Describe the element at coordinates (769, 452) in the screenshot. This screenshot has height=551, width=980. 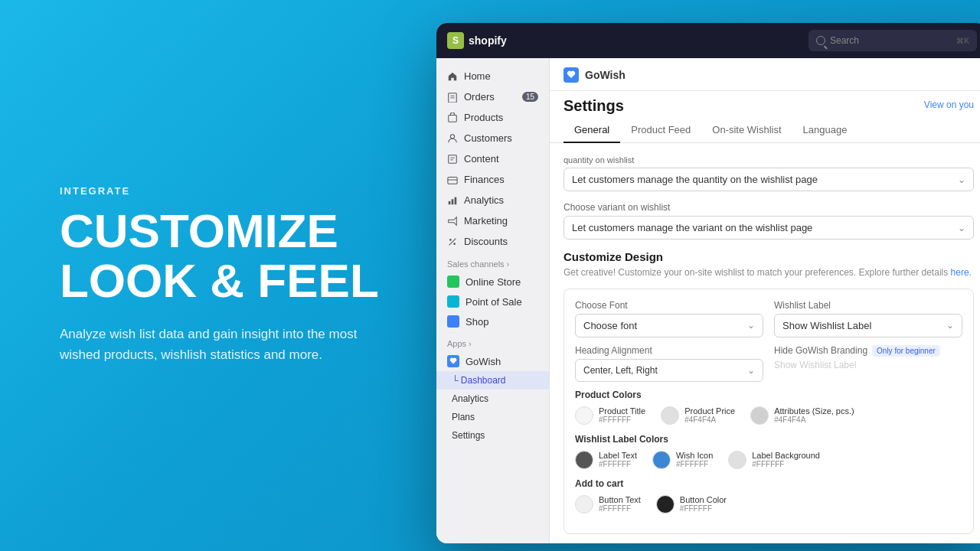
I see `wishlist-label-colors-section: Wishlist Label Colors Label Text #FFFFFF` at that location.